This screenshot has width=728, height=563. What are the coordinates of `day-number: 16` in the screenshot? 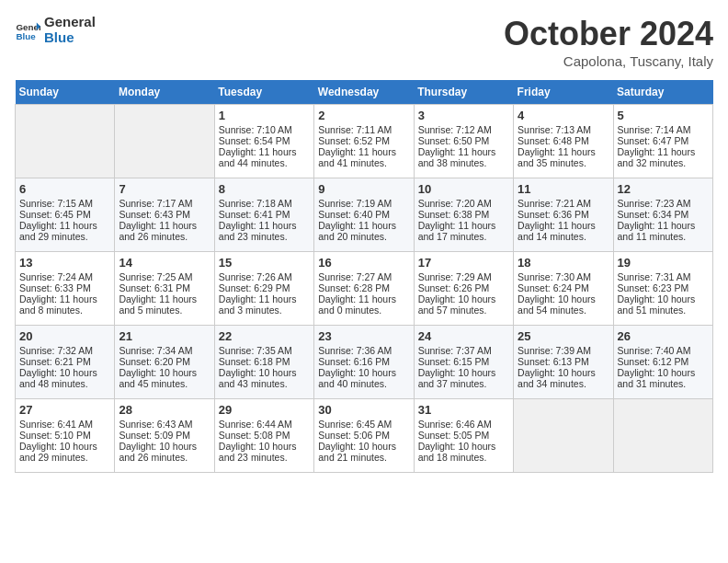 It's located at (364, 263).